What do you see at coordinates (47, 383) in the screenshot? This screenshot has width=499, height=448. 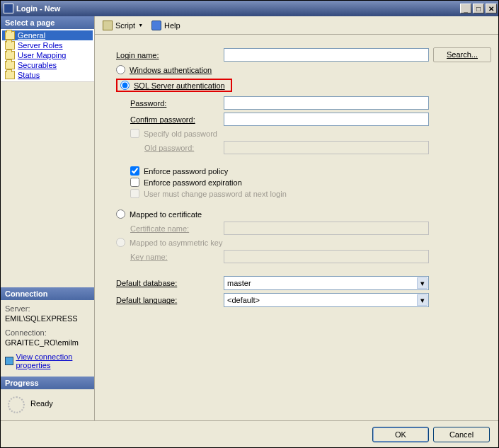 I see `progress-header: Progress` at bounding box center [47, 383].